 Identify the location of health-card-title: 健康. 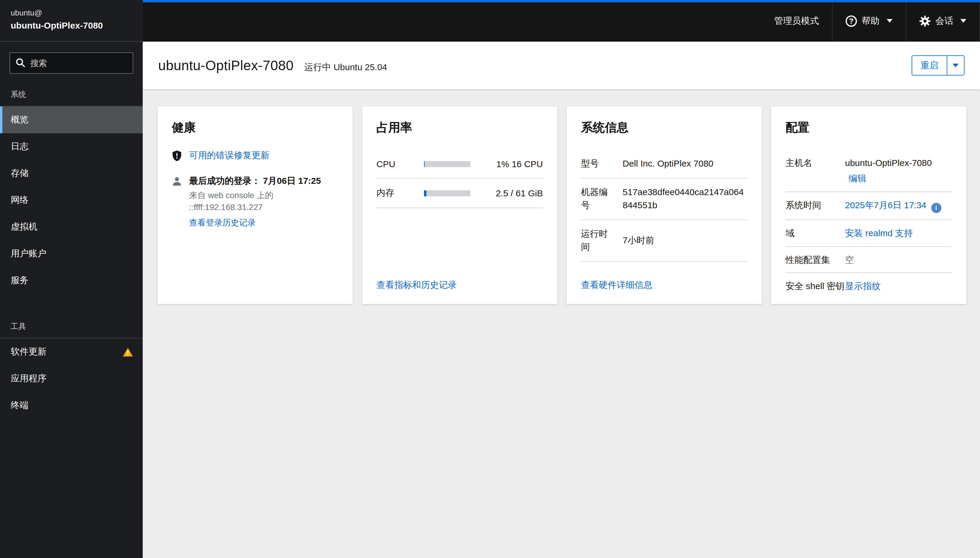
(255, 128).